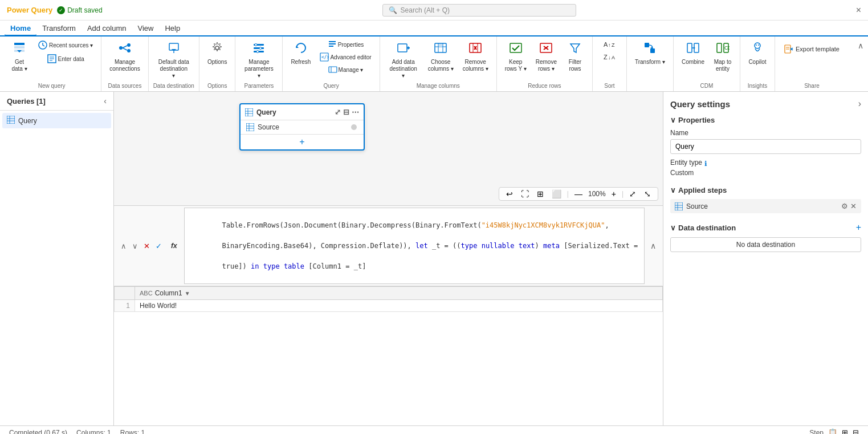 The image size is (868, 434). What do you see at coordinates (302, 141) in the screenshot?
I see `query-box-add: +` at bounding box center [302, 141].